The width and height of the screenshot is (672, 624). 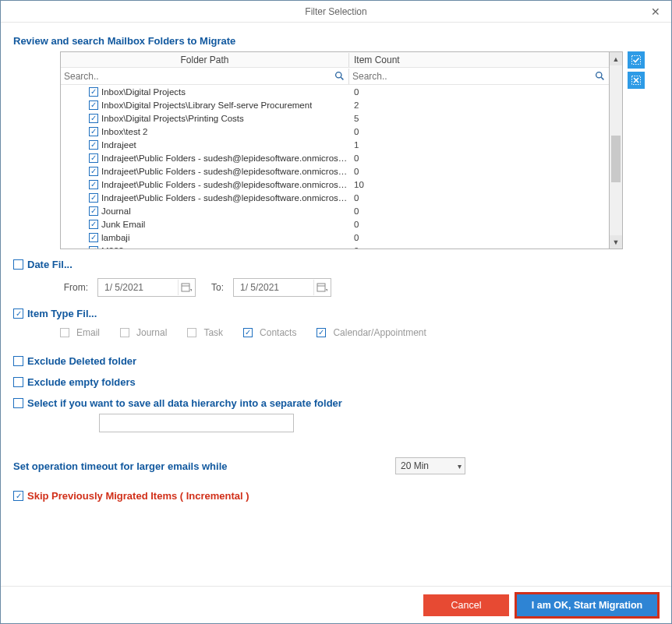 I want to click on close-button: ✕, so click(x=656, y=12).